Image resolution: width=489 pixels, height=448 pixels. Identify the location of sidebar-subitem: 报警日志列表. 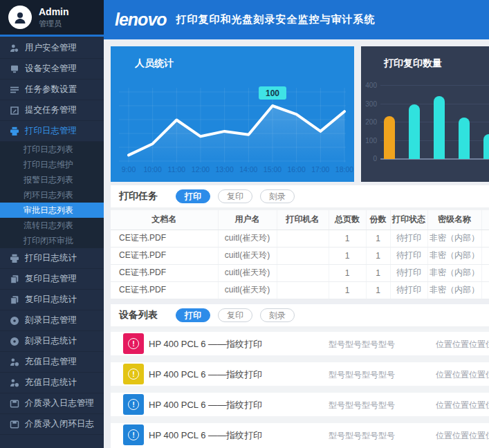
(52, 180).